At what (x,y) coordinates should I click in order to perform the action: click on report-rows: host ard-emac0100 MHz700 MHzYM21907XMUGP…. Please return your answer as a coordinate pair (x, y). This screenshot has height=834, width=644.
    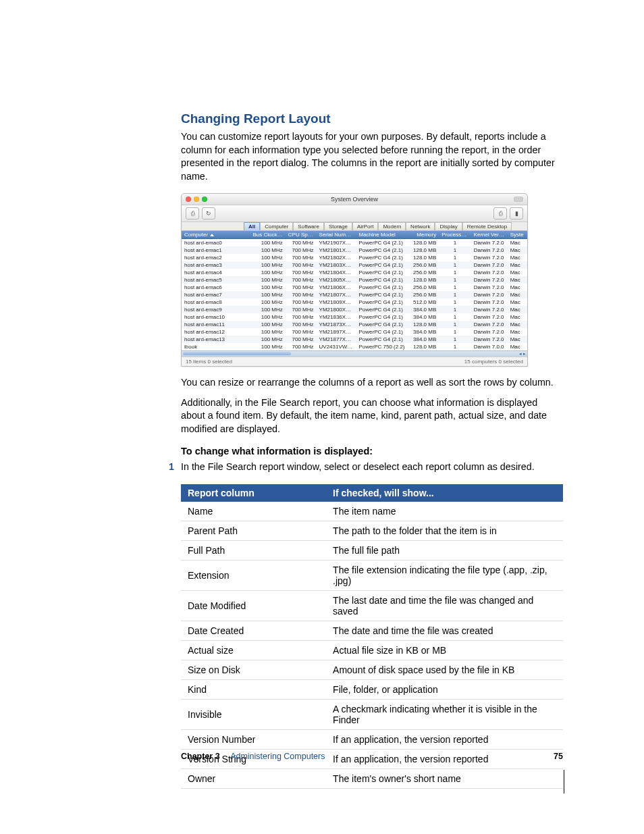
    Looking at the image, I should click on (354, 294).